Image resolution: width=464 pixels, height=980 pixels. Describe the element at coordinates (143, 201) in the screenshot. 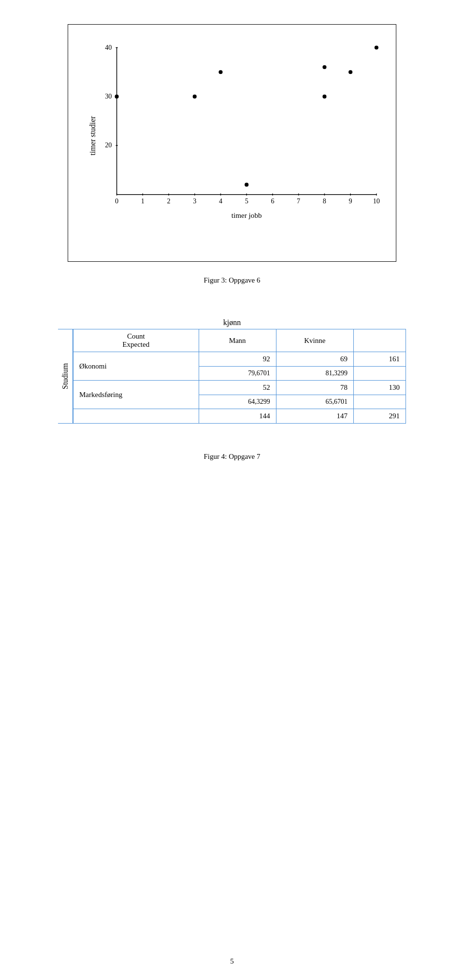

I see `svg-text: 1` at that location.